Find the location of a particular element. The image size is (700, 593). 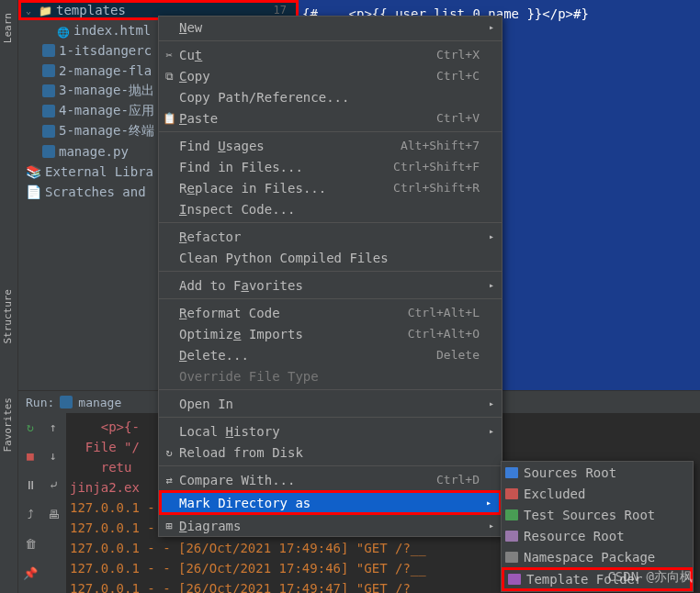

menu-item-delete-: Delete...Delete is located at coordinates (331, 354).